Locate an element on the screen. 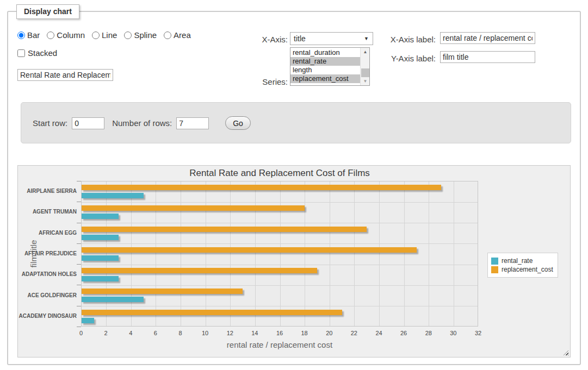  legend-item-rental_rate: rental_rate is located at coordinates (522, 261).